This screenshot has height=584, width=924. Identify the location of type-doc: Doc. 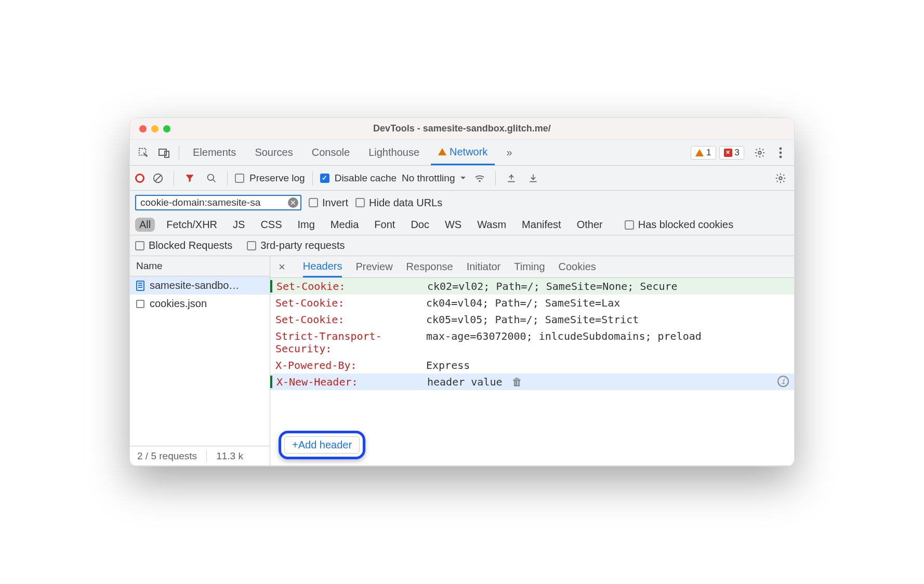
(420, 224).